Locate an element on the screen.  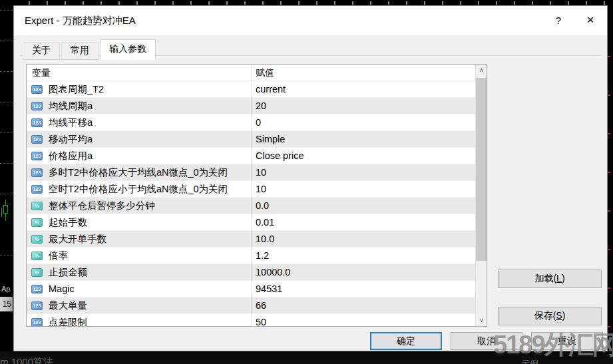
save-label-suffix: ) is located at coordinates (564, 315).